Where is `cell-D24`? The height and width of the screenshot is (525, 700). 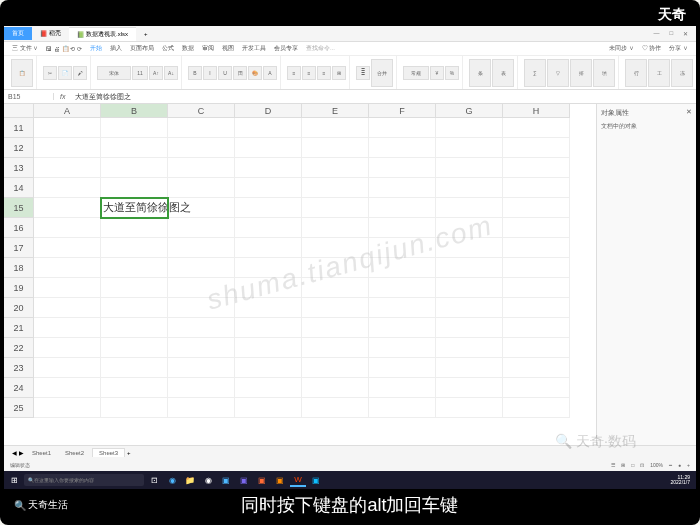
cell-D24 is located at coordinates (268, 388).